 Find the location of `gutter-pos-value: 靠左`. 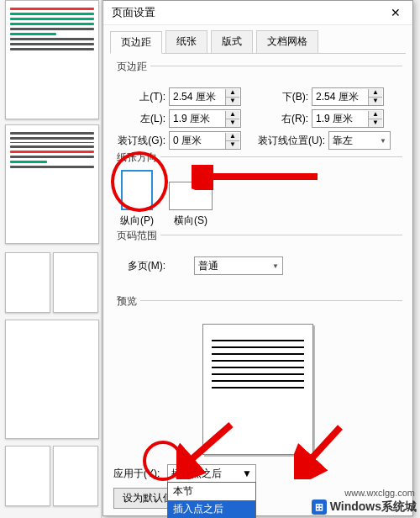

gutter-pos-value: 靠左 is located at coordinates (343, 141).